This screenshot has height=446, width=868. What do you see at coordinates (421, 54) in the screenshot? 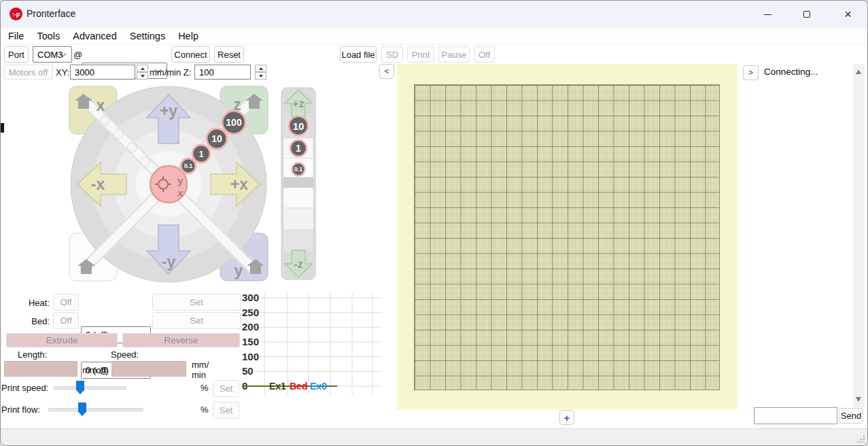
I see `print-button: Print` at bounding box center [421, 54].